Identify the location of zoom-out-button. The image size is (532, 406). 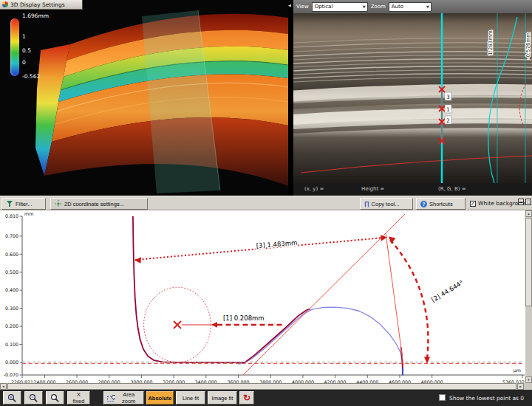
(34, 398).